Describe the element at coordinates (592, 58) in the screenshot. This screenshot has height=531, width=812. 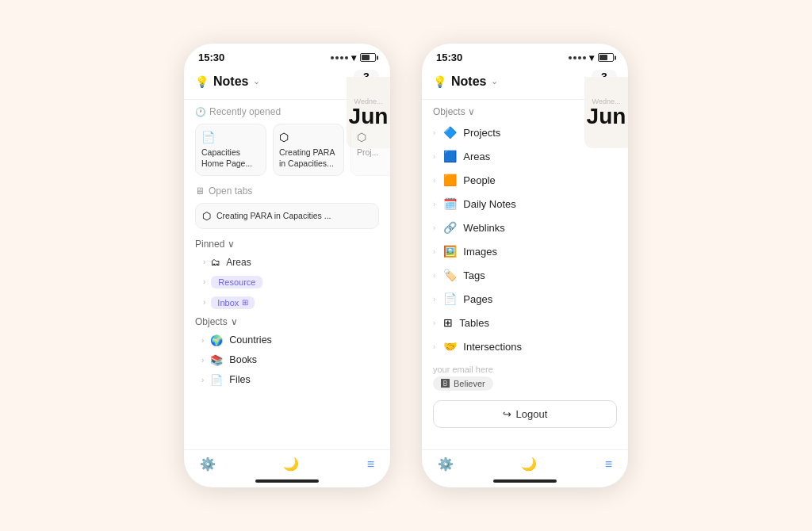
I see `status-icons-right: ▾` at that location.